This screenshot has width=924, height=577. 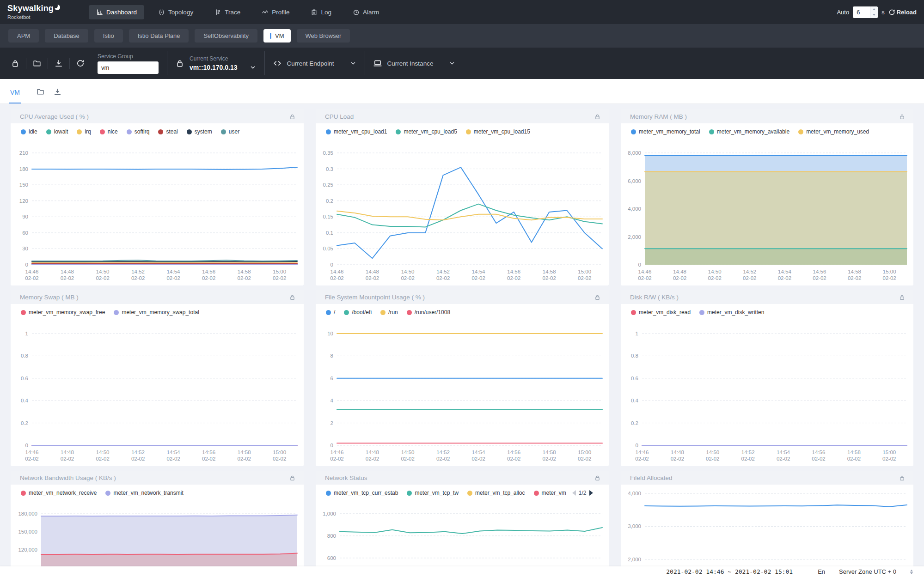 I want to click on legend-item: meter_vm_disk_written, so click(x=732, y=312).